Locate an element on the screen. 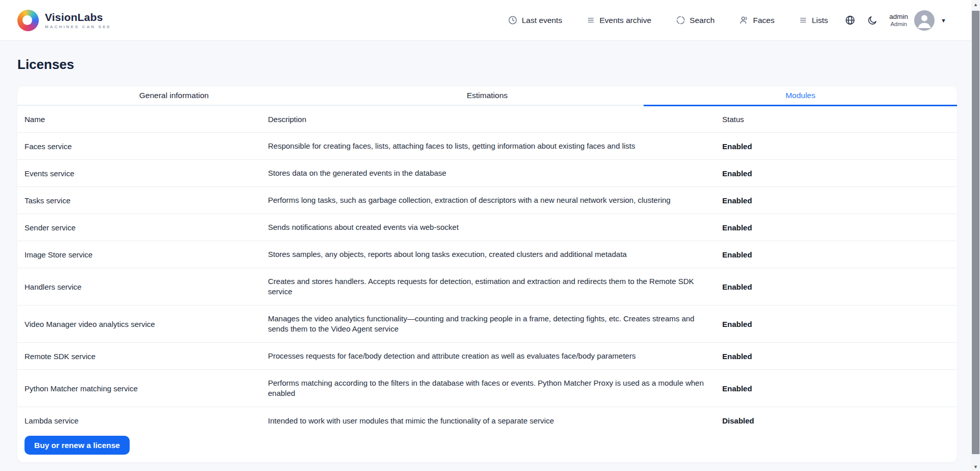  brand-logo: VisionLabs MACHINES CAN SEE is located at coordinates (64, 20).